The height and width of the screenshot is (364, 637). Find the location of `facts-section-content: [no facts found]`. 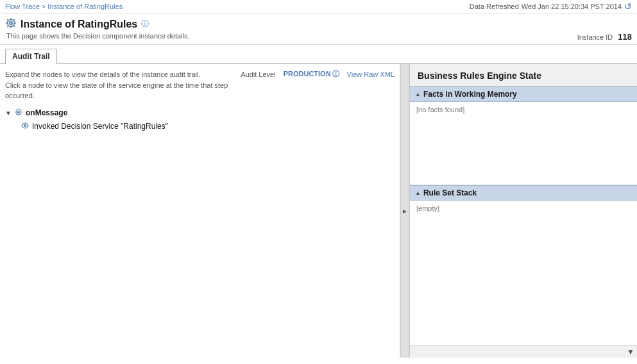

facts-section-content: [no facts found] is located at coordinates (523, 144).